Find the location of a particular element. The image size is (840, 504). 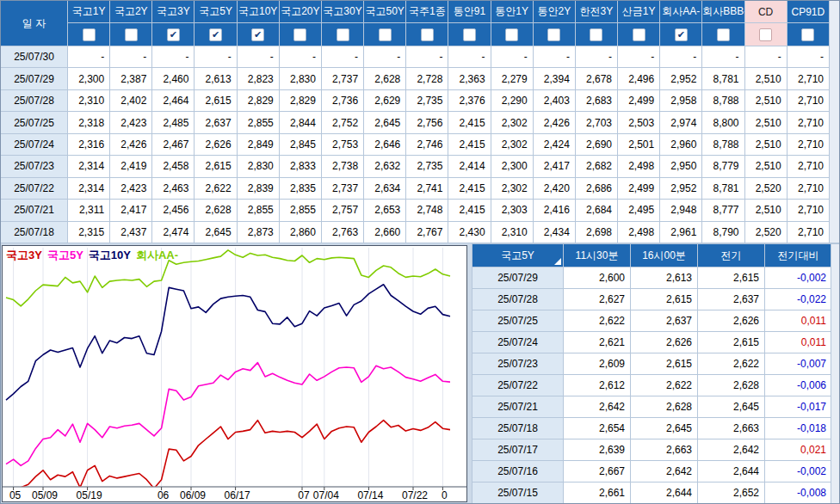

date-cell: 25/07/24 is located at coordinates (518, 342).